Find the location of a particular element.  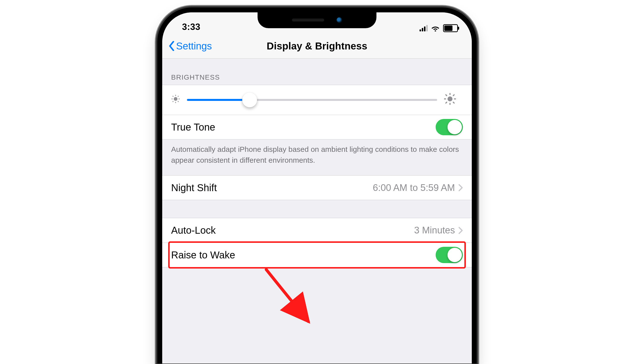

back-label: Settings is located at coordinates (194, 46).